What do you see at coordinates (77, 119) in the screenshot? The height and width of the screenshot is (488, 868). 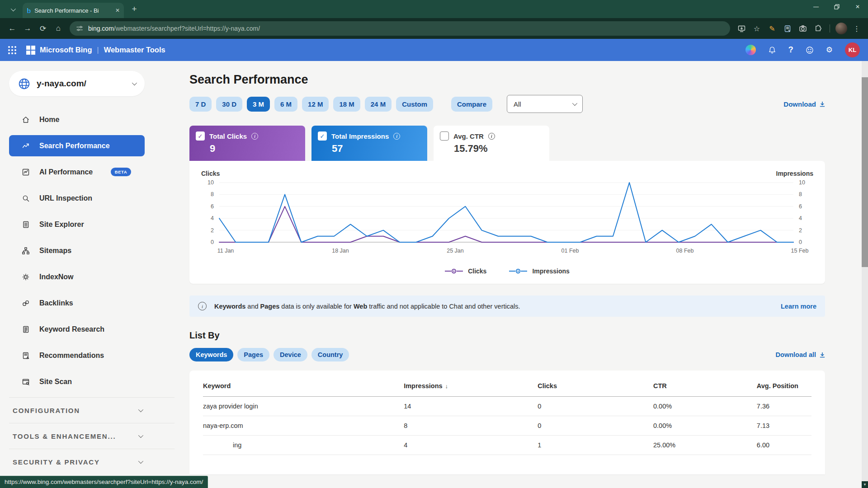 I see `sidebar-item-home: Home` at bounding box center [77, 119].